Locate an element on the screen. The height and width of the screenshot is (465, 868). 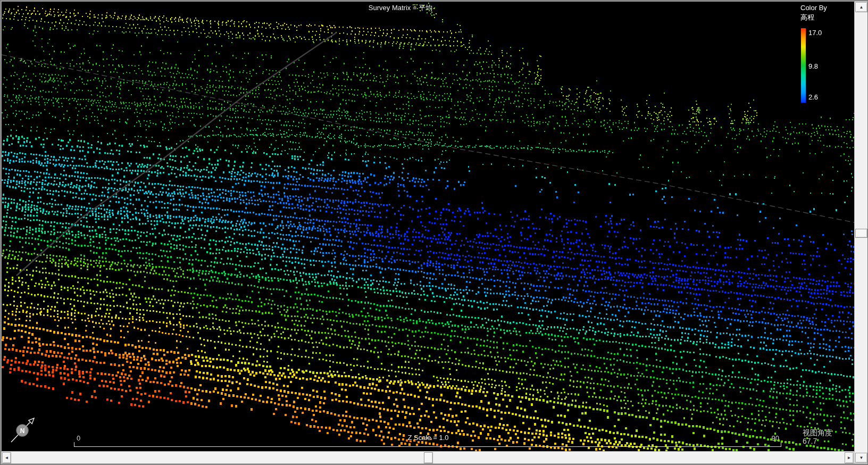
scroll-right-button: ► is located at coordinates (849, 458).